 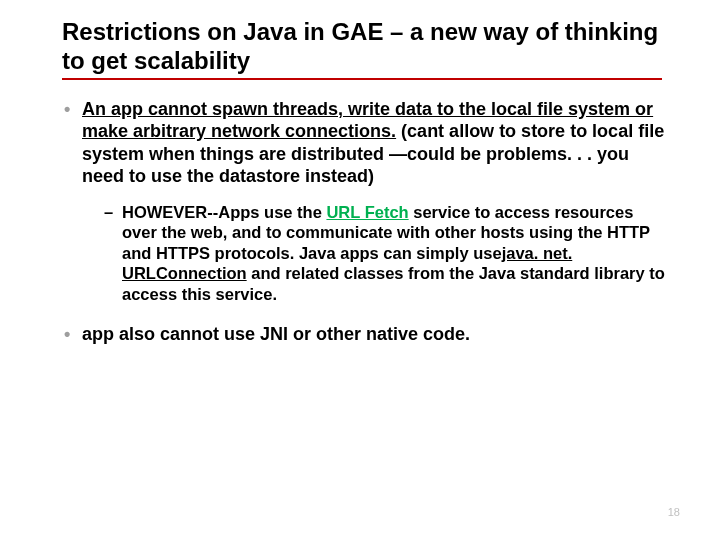 I want to click on bullet-2: app also cannot use JNI or other native …, so click(x=366, y=334).